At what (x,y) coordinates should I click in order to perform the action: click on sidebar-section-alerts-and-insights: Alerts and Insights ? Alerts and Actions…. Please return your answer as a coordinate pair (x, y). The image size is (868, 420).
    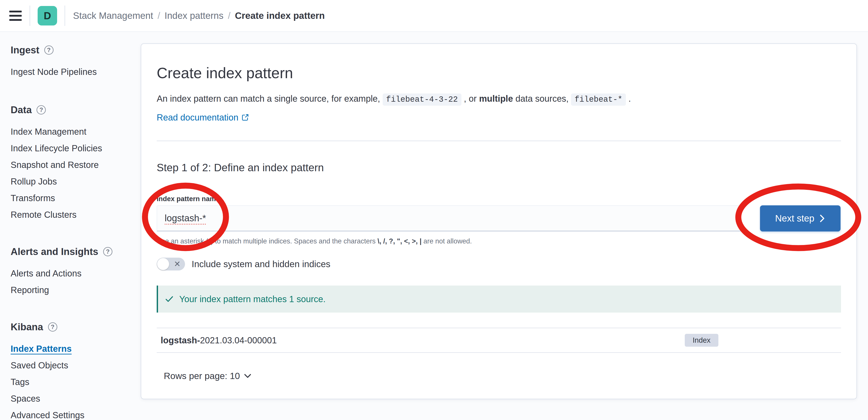
    Looking at the image, I should click on (73, 272).